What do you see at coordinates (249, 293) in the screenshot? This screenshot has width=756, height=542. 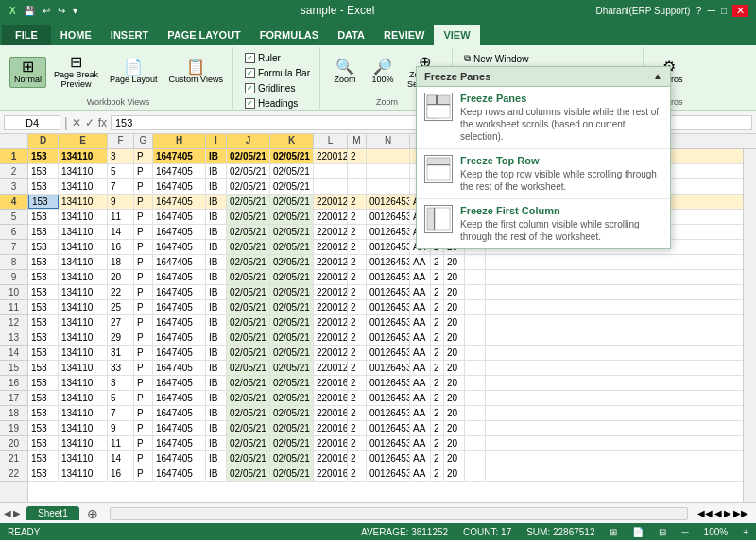 I see `cell-j10: 02/05/21` at bounding box center [249, 293].